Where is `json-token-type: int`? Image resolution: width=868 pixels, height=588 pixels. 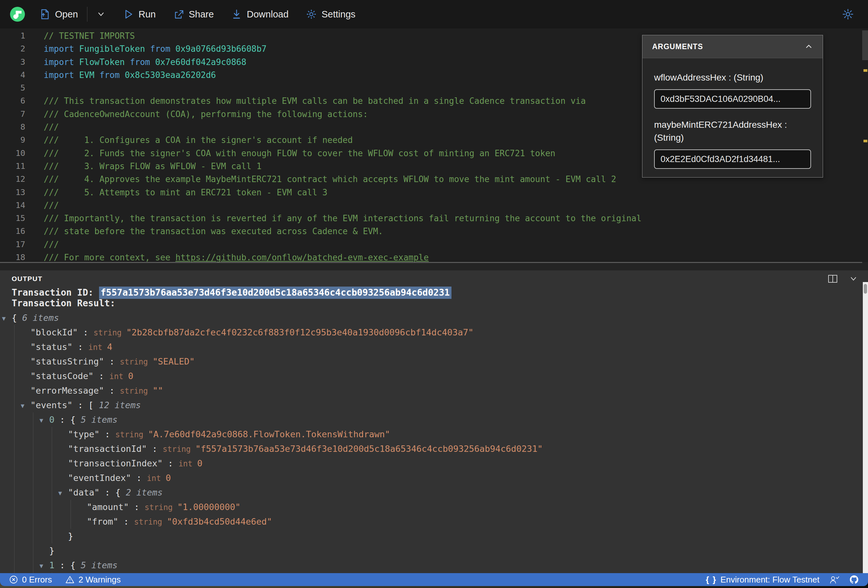 json-token-type: int is located at coordinates (98, 347).